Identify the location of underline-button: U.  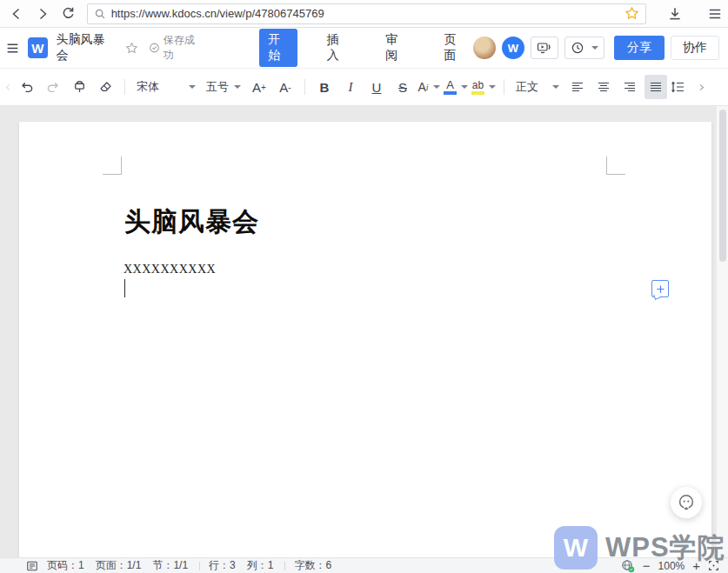
(377, 87).